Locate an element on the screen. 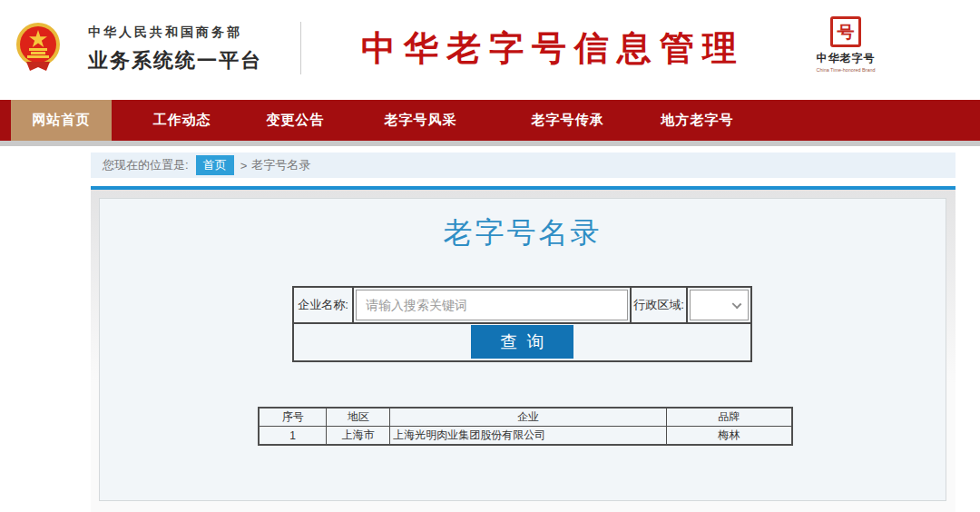 This screenshot has width=980, height=512. breadcrumb-prefix: 您现在的位置是: is located at coordinates (145, 165).